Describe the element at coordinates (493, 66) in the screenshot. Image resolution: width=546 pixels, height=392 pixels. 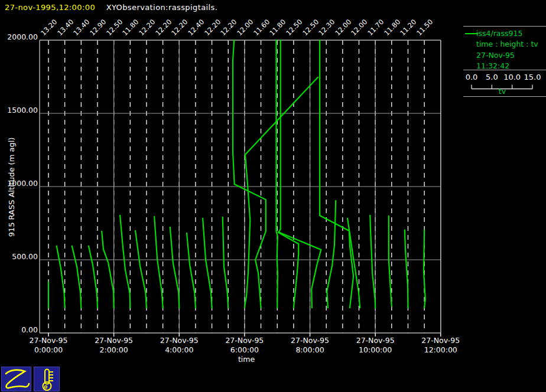
I see `legend-time: 11:32:42` at that location.